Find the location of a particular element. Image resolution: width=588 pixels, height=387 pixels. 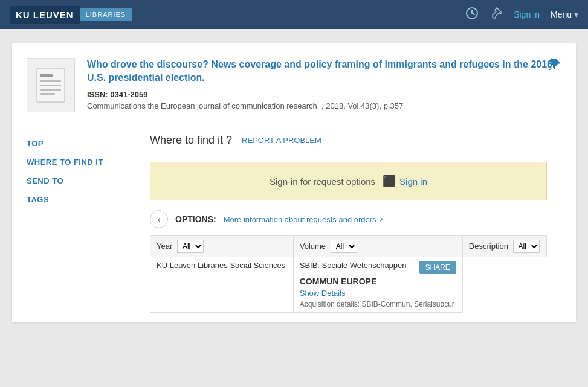

signin-icon: ⬛ is located at coordinates (389, 181).